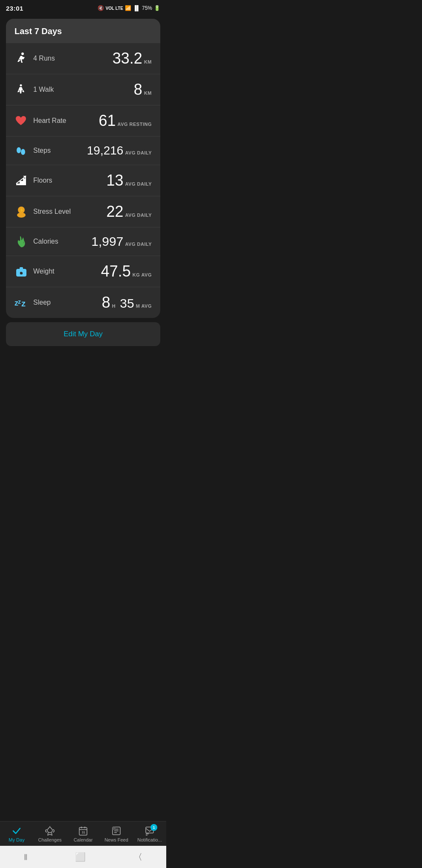  Describe the element at coordinates (83, 59) in the screenshot. I see `stat-row-runs: 4 Runs 33.2 KM` at that location.